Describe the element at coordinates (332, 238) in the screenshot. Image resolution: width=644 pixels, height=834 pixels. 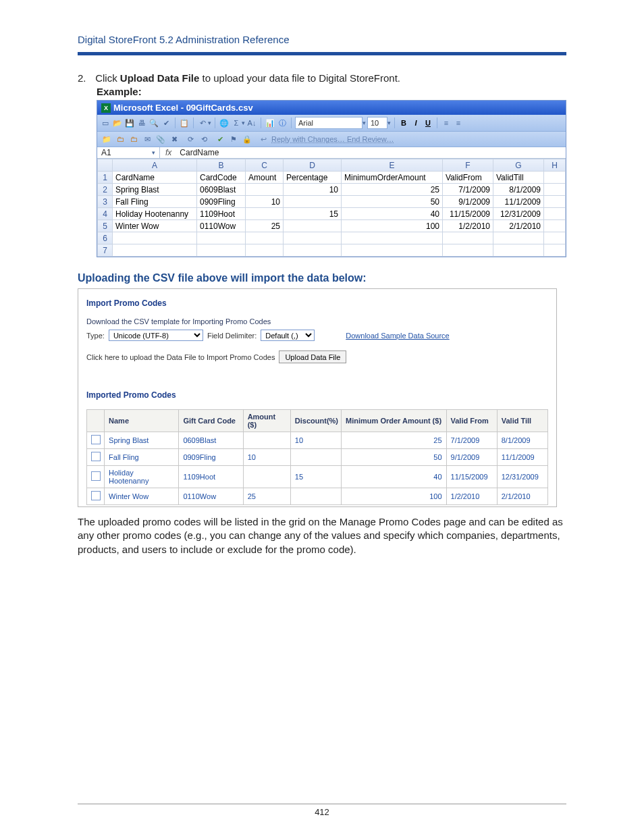
I see `table-row: 6` at that location.